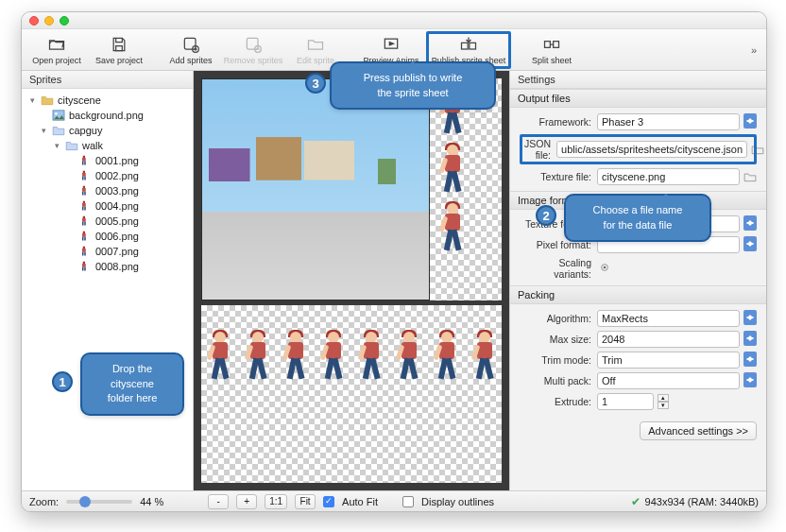 The height and width of the screenshot is (532, 786). What do you see at coordinates (117, 176) in the screenshot?
I see `tree-frame: 0002.png` at bounding box center [117, 176].